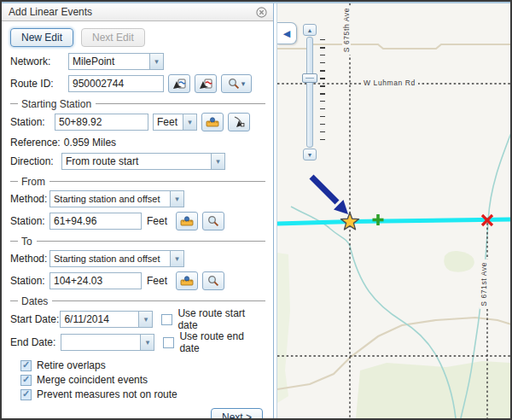 The height and width of the screenshot is (420, 512). I want to click on to-station-value: 104+24.03, so click(79, 281).